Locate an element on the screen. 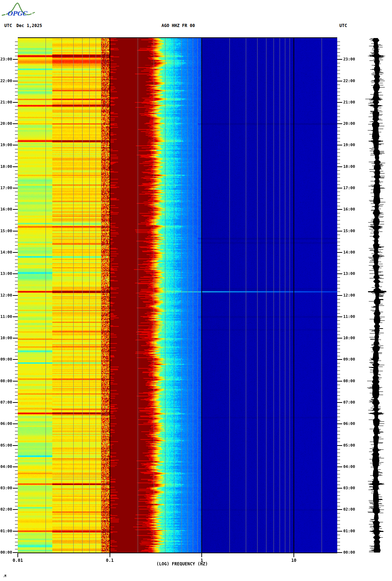 This screenshot has height=581, width=392. time-label-left: 16:00 is located at coordinates (6, 209).